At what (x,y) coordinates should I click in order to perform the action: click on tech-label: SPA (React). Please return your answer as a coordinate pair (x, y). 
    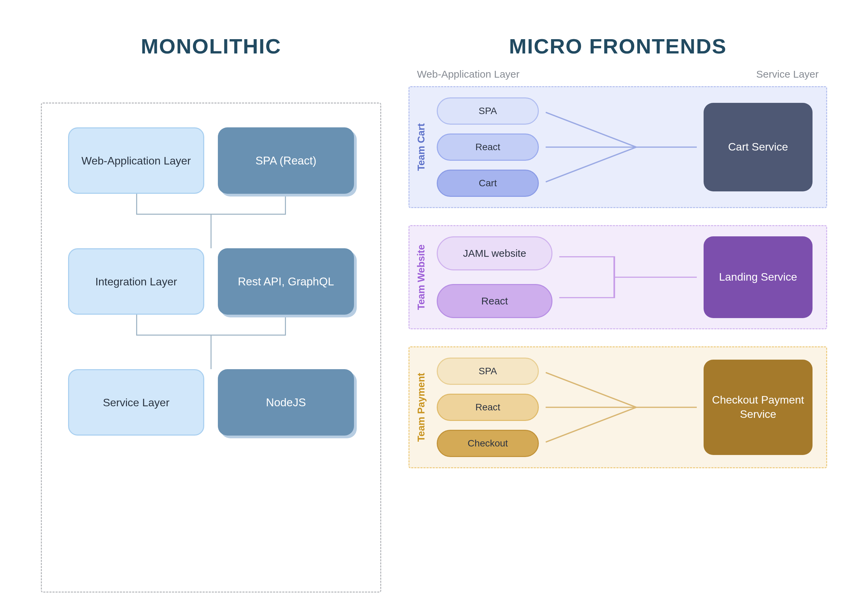
    Looking at the image, I should click on (286, 160).